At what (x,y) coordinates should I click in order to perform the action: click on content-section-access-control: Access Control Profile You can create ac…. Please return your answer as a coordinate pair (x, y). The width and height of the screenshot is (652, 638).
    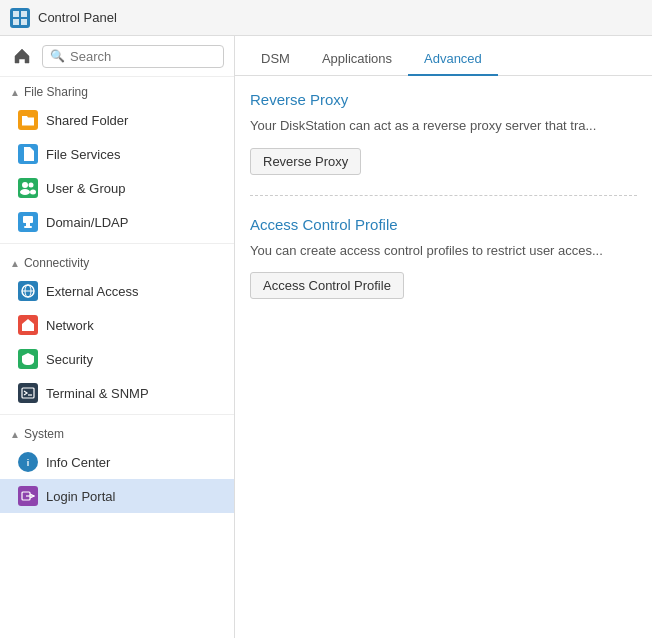
    Looking at the image, I should click on (444, 268).